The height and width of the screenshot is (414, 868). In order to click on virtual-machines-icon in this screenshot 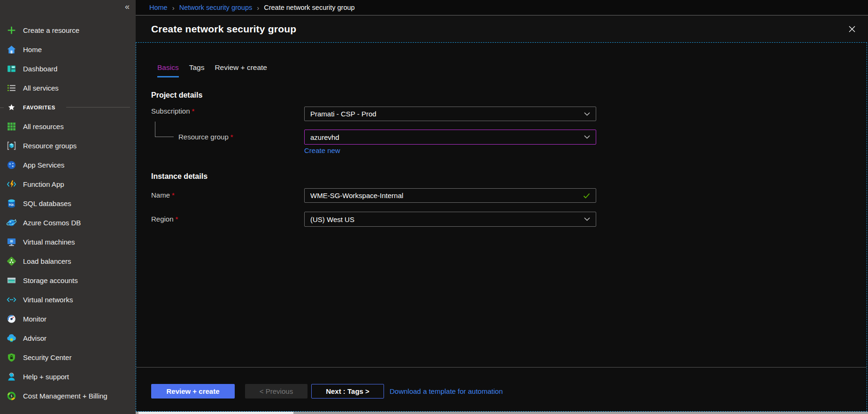, I will do `click(11, 242)`.